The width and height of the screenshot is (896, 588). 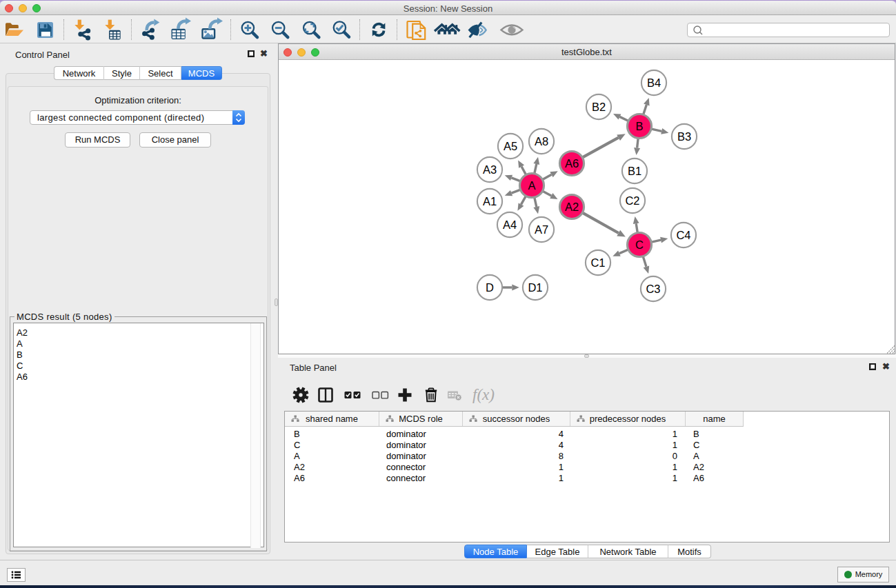 I want to click on svg-text: A1, so click(x=490, y=201).